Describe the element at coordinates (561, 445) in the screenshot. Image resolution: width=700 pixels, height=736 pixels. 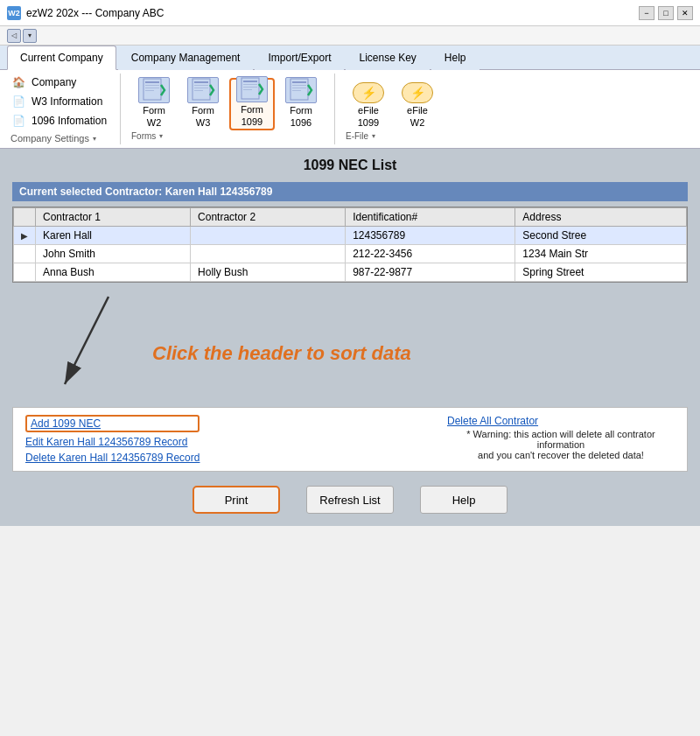
I see `warning-text: * Warning: this action will delete all c…` at that location.